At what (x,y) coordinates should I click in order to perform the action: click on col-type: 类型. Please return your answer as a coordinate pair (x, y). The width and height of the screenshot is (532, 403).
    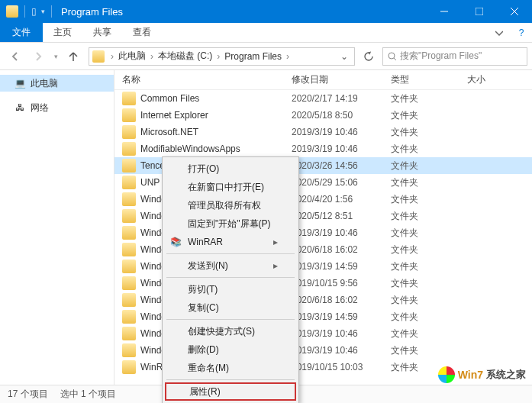
    Looking at the image, I should click on (429, 79).